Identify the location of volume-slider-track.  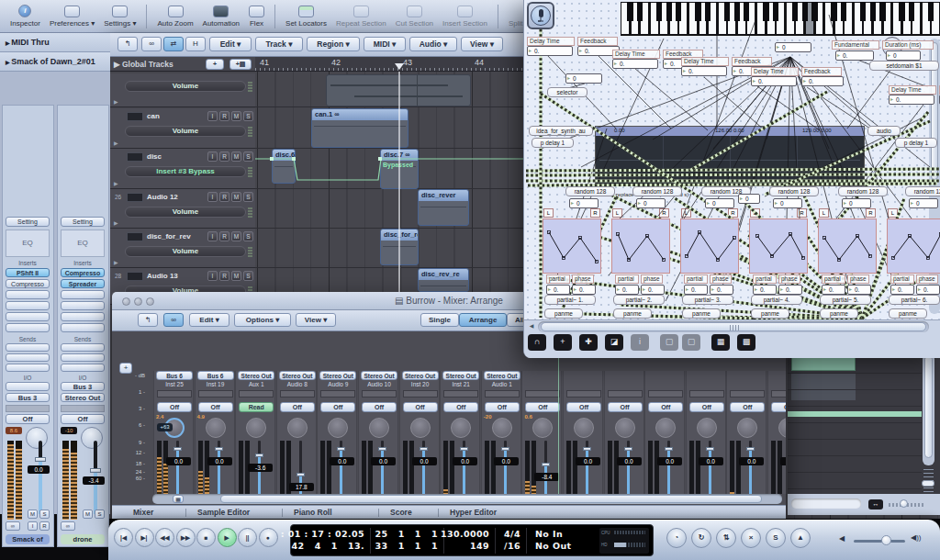
(879, 542).